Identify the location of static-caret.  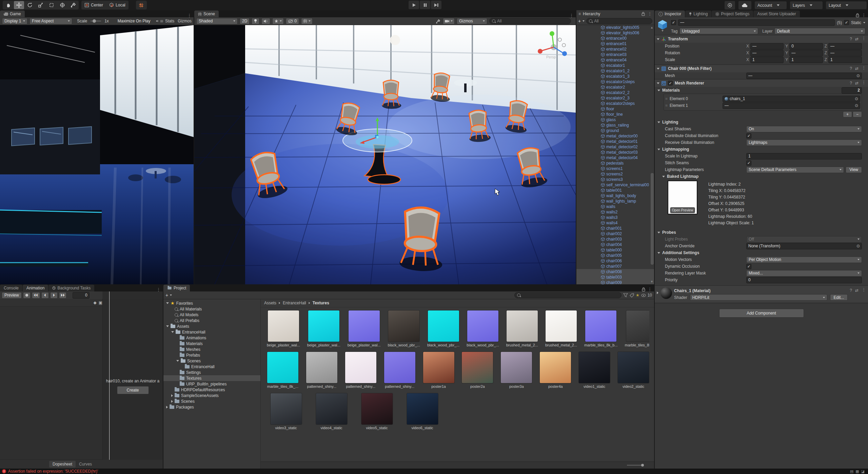
(864, 23).